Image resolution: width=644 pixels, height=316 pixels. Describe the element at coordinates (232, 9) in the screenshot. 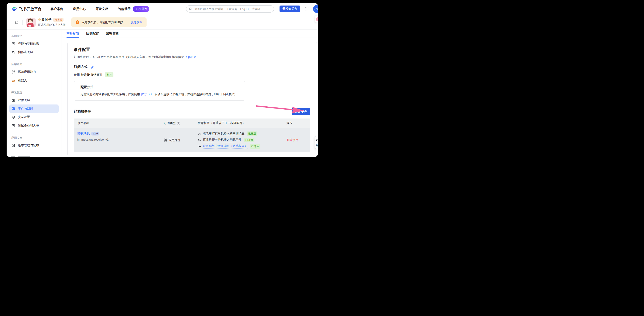

I see `search-input` at that location.